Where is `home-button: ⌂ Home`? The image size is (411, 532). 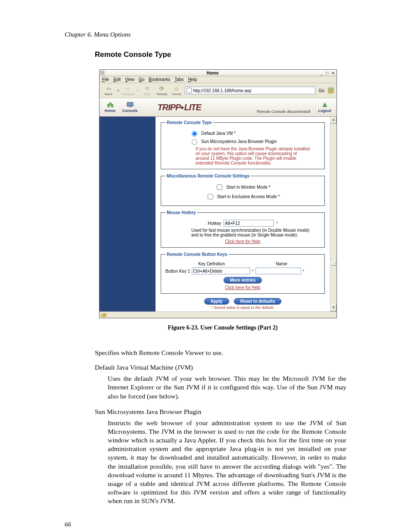
home-button: ⌂ Home is located at coordinates (177, 90).